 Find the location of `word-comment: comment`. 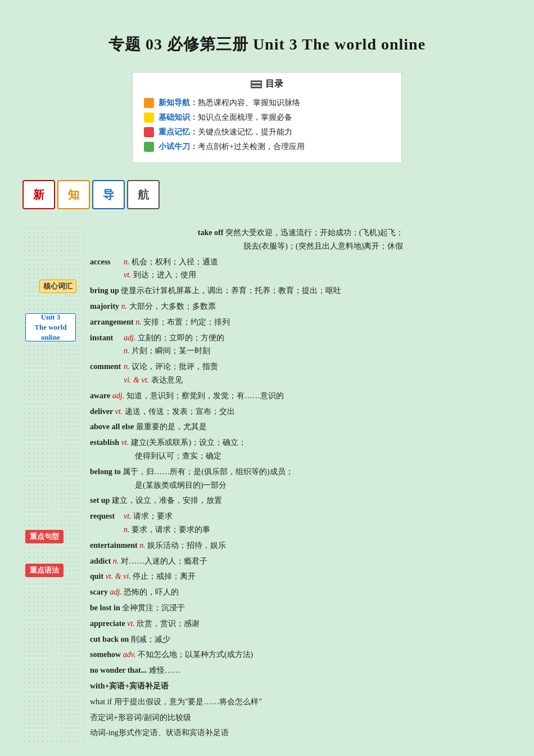

word-comment: comment is located at coordinates (107, 374).